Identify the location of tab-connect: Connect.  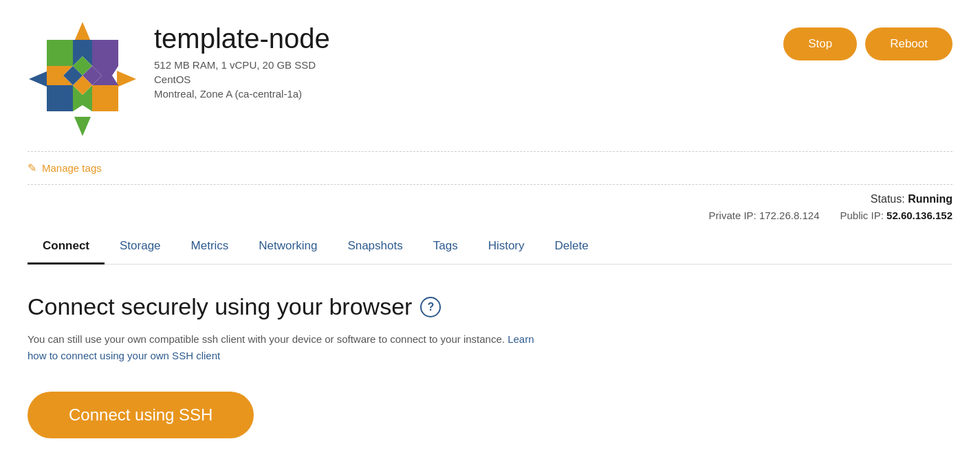
(66, 247).